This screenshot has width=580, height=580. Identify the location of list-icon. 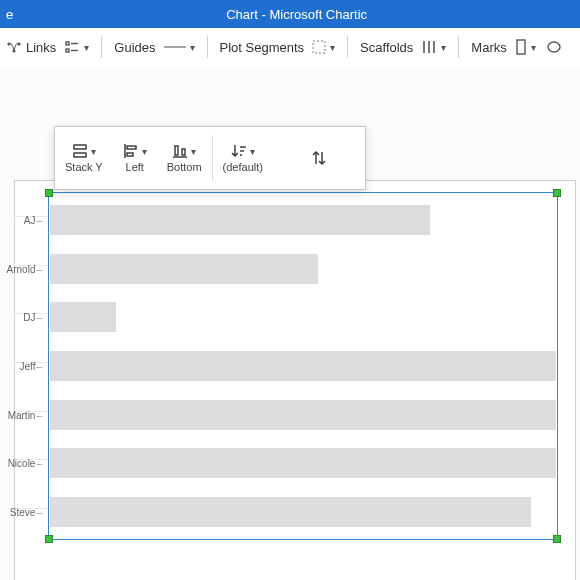
(72, 47).